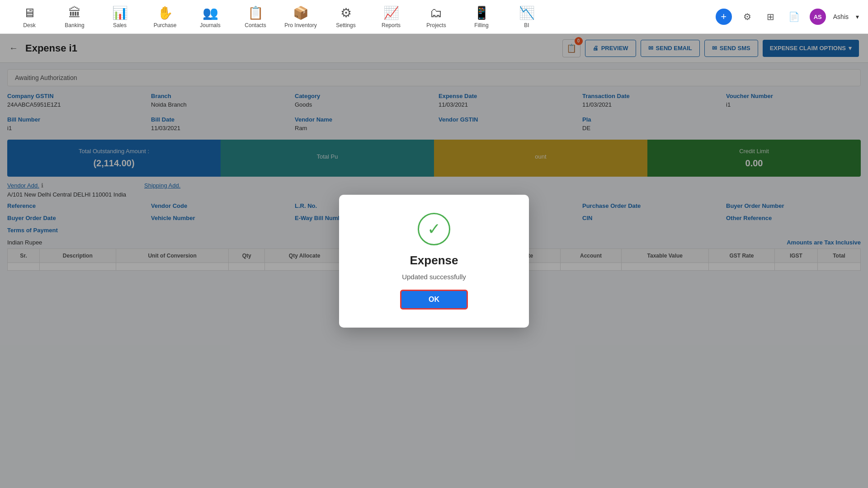 The image size is (868, 488). I want to click on username-dropdown-icon: ▾, so click(857, 17).